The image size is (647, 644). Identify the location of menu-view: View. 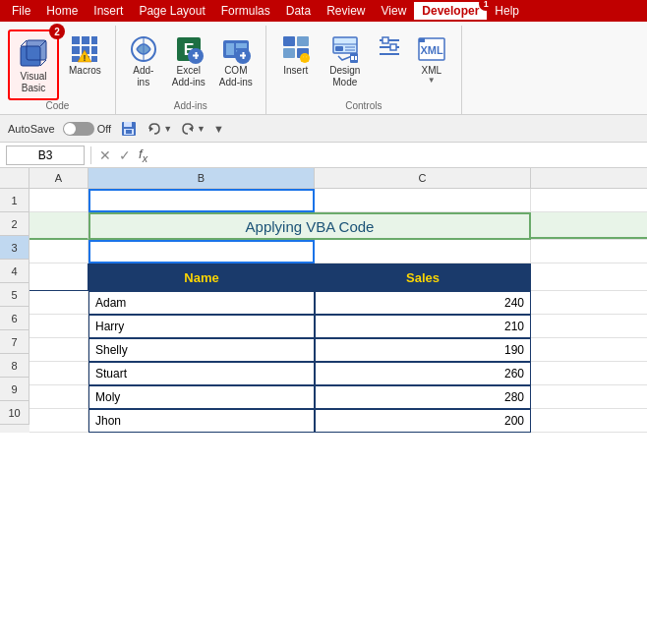
(394, 11).